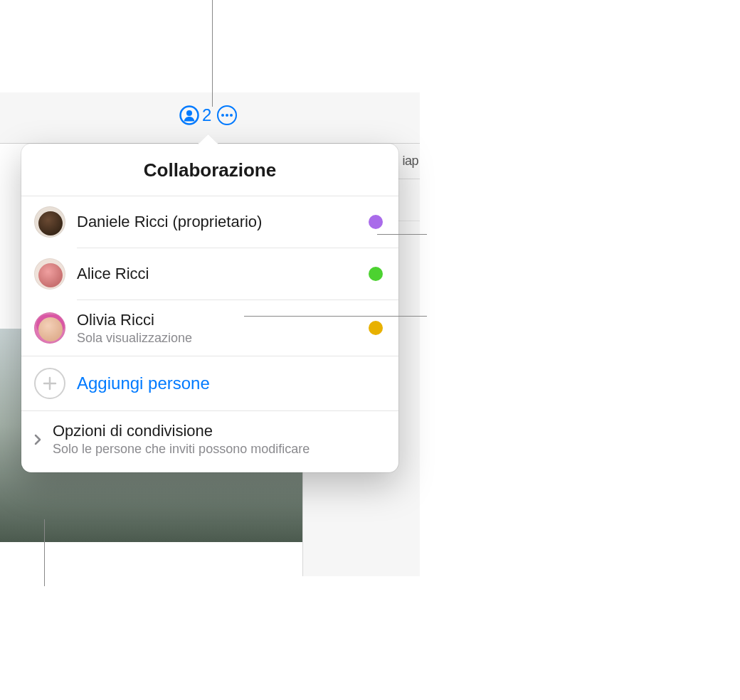 This screenshot has width=740, height=700. What do you see at coordinates (218, 450) in the screenshot?
I see `share-options-subtitle: Solo le persone che inviti possono modif…` at bounding box center [218, 450].